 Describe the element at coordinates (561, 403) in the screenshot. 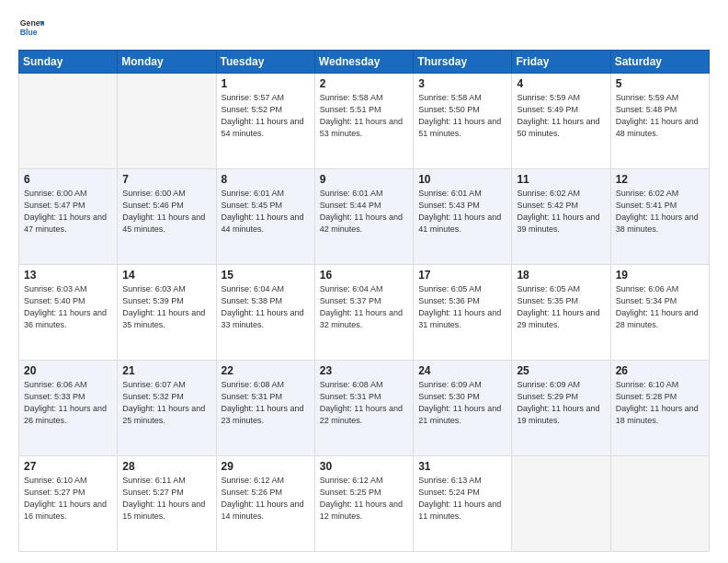

I see `day-info: Sunrise: 6:09 AM Sunset: 5:29 PM Dayligh…` at that location.